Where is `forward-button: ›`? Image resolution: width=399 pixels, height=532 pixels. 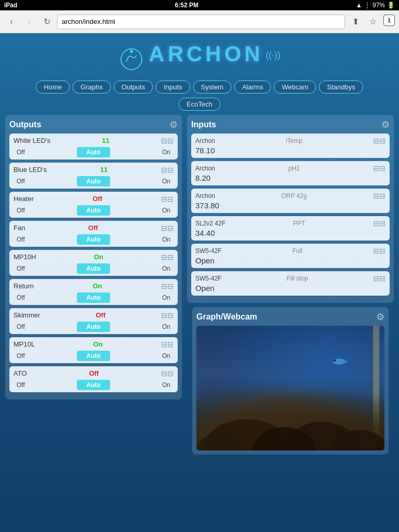
forward-button: › is located at coordinates (29, 22).